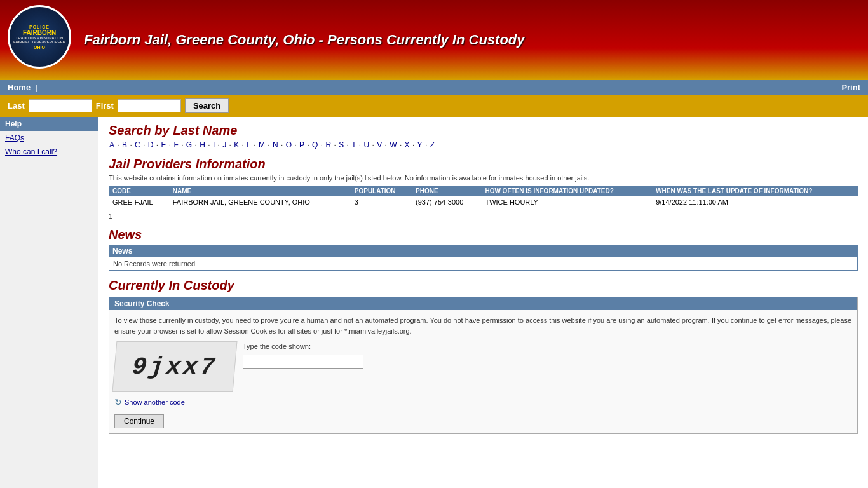 This screenshot has height=488, width=868. I want to click on print-link: Print, so click(851, 88).